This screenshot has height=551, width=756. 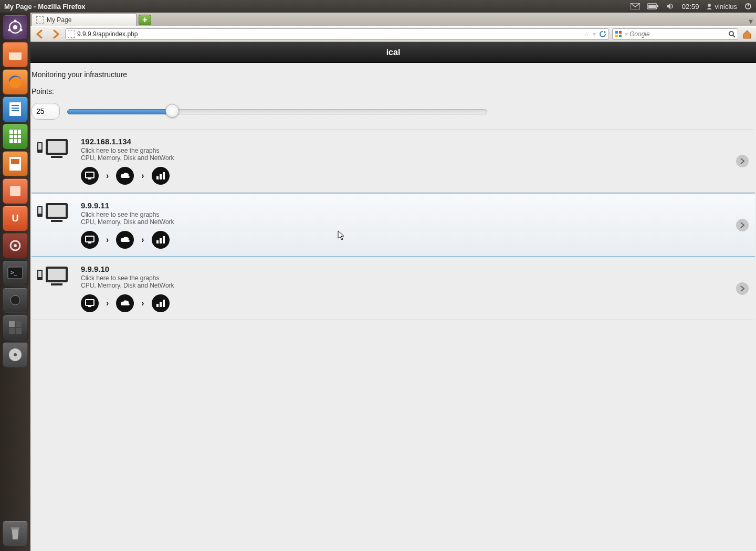 What do you see at coordinates (393, 19) in the screenshot?
I see `tab-bar: My Page + ▾` at bounding box center [393, 19].